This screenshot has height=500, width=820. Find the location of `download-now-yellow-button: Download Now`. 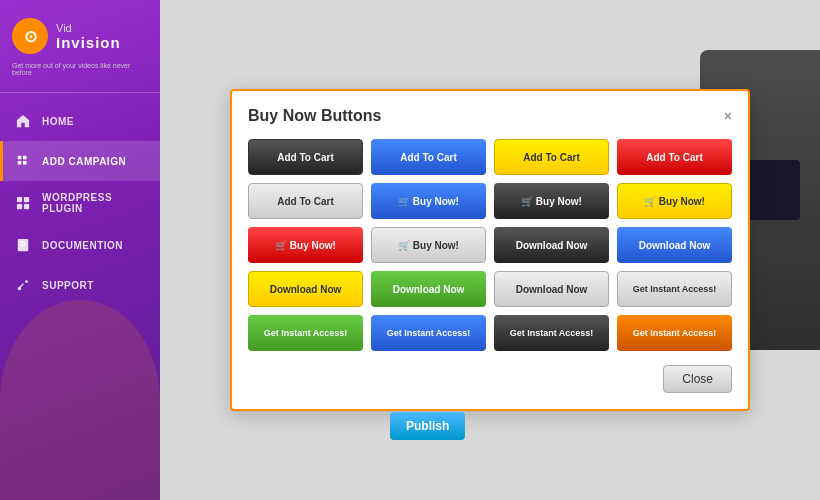

download-now-yellow-button: Download Now is located at coordinates (306, 289).